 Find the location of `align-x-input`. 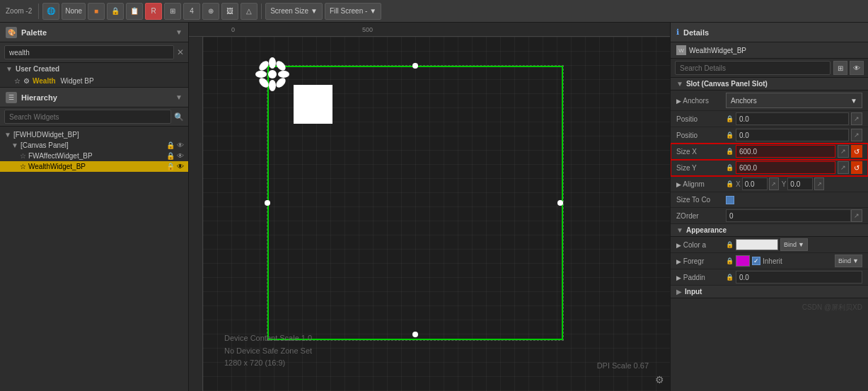

align-x-input is located at coordinates (755, 184).